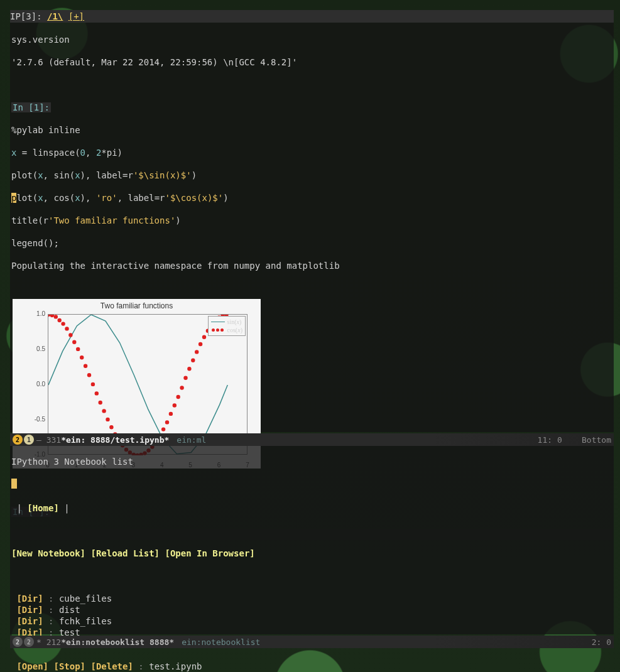 Image resolution: width=620 pixels, height=672 pixels. I want to click on file-name: test.ipynb, so click(175, 666).